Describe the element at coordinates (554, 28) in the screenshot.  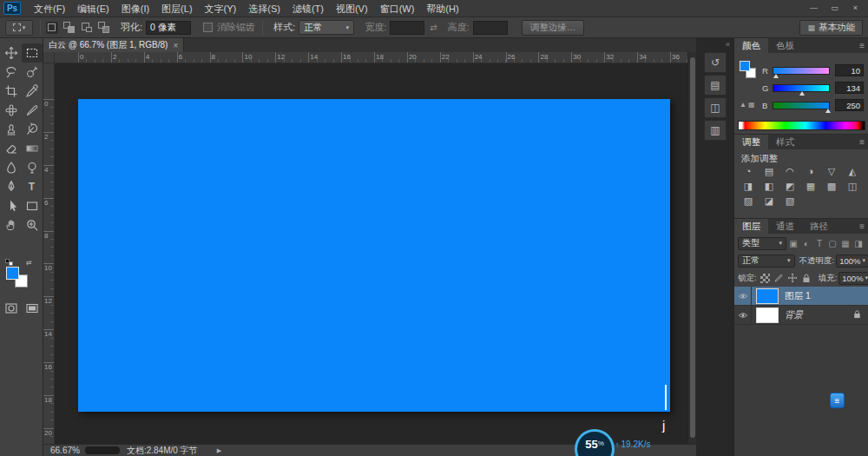
I see `refine-edge-button: 调整边缘…` at that location.